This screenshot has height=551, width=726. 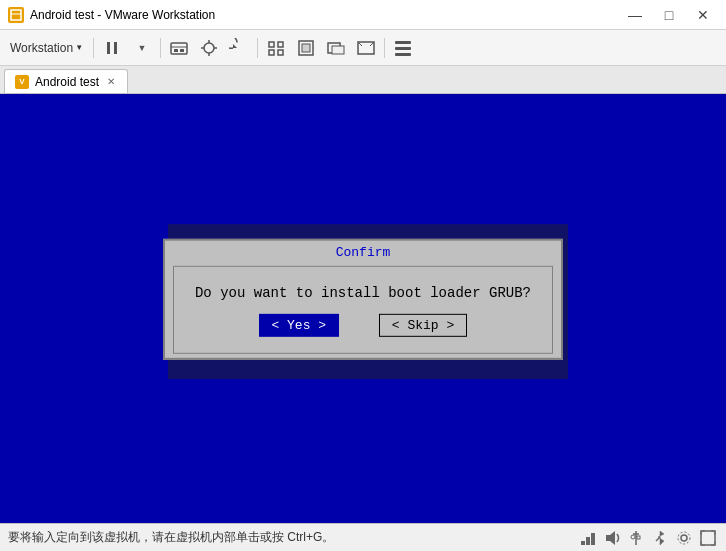 What do you see at coordinates (79, 48) in the screenshot?
I see `workstation-dropdown-arrow: ▼` at bounding box center [79, 48].